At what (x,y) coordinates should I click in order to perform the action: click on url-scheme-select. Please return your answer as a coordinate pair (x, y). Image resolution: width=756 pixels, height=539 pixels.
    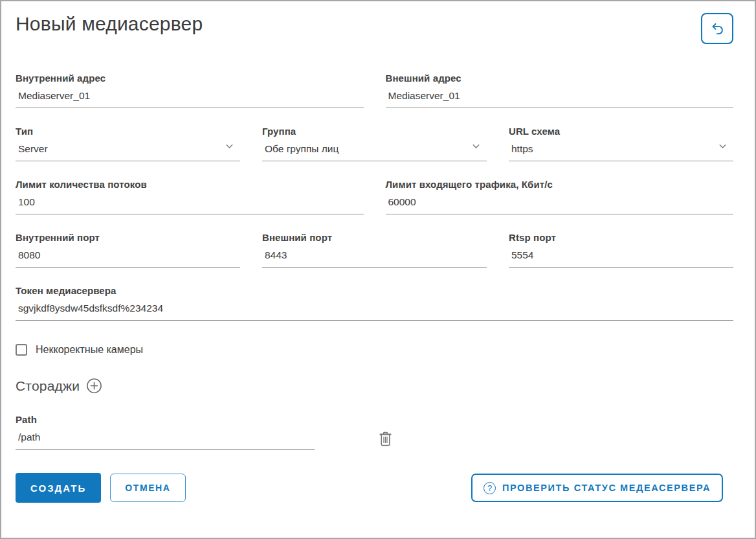
    Looking at the image, I should click on (621, 149).